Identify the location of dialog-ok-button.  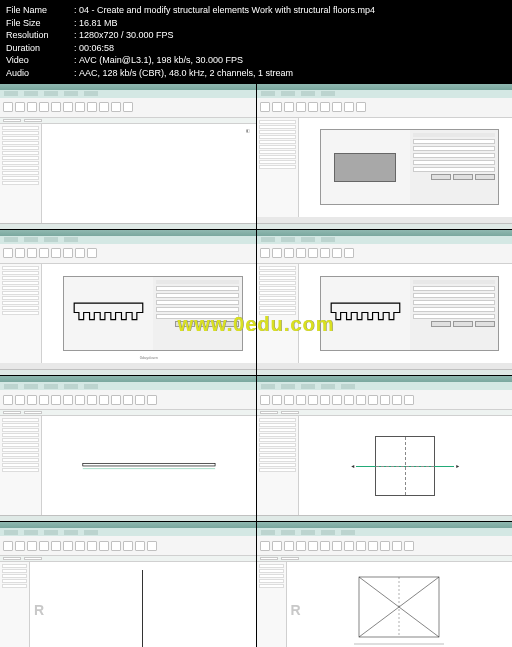
(441, 177).